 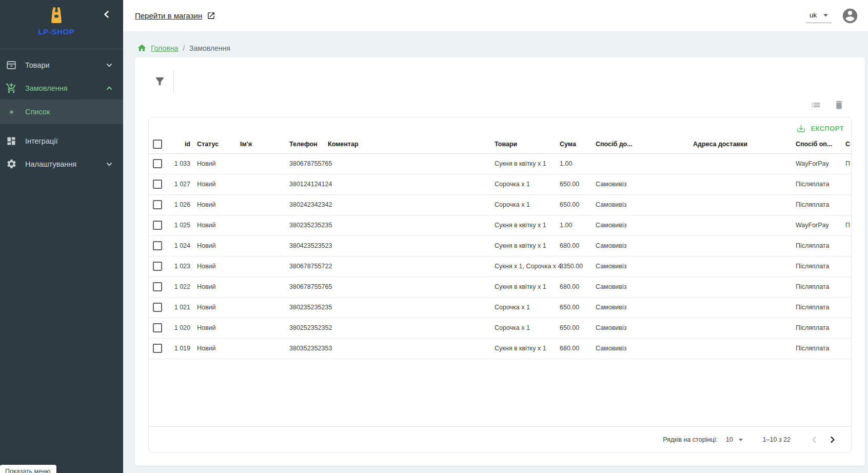 What do you see at coordinates (644, 164) in the screenshot?
I see `cell-delivery` at bounding box center [644, 164].